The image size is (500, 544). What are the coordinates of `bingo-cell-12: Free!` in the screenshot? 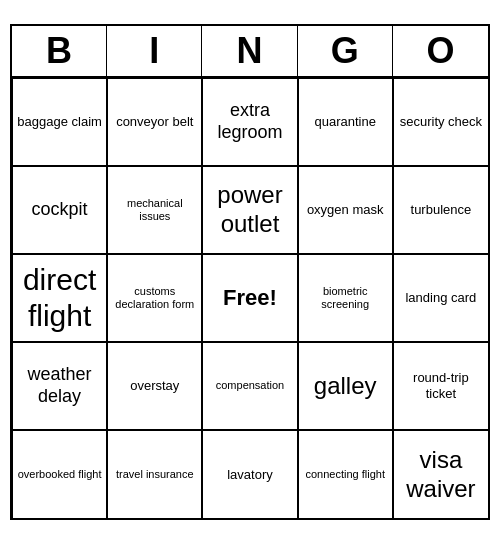 It's located at (250, 298).